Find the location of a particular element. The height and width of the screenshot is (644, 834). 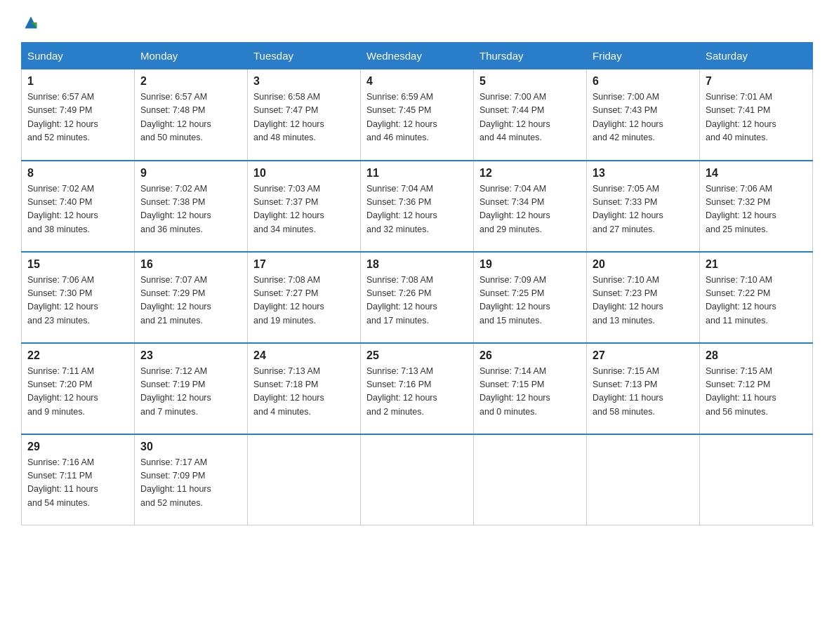

day-number: 2 is located at coordinates (191, 81).